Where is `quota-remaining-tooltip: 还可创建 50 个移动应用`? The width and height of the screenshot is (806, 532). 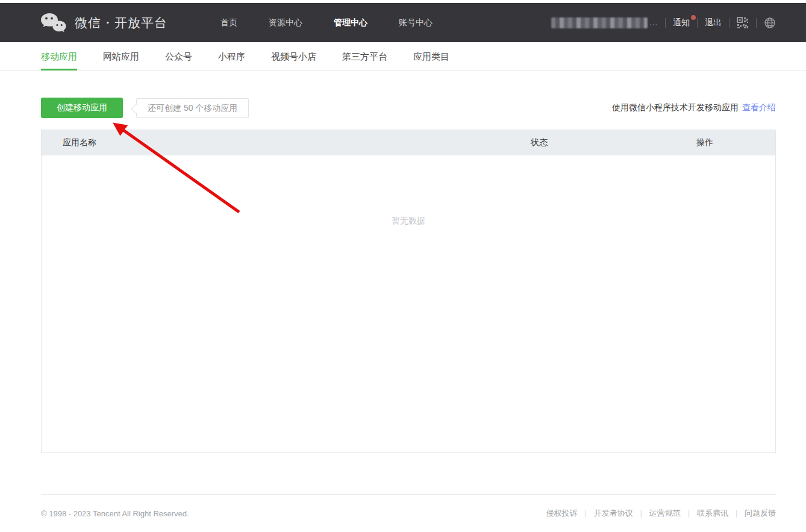 quota-remaining-tooltip: 还可创建 50 个移动应用 is located at coordinates (193, 108).